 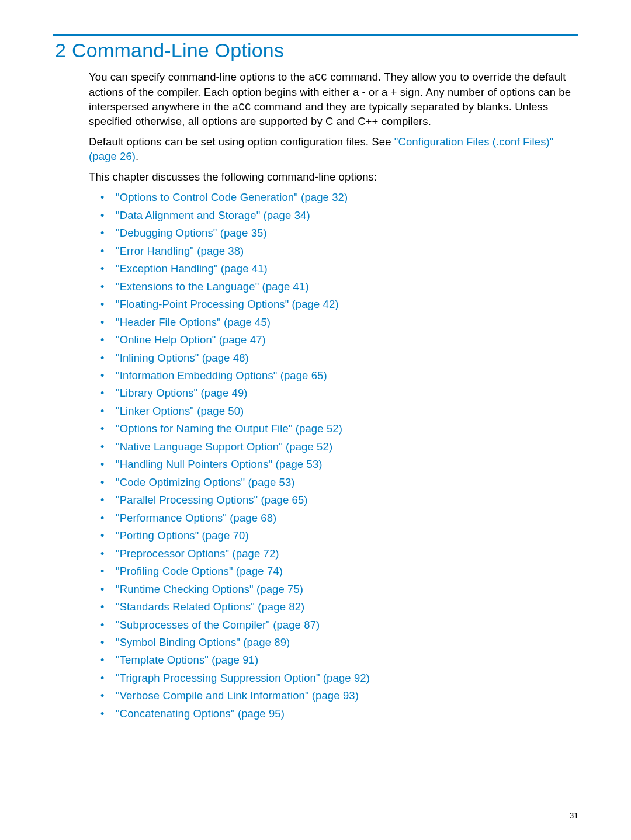 I want to click on toc-item: "Debugging Options" (page 35), so click(x=339, y=234).